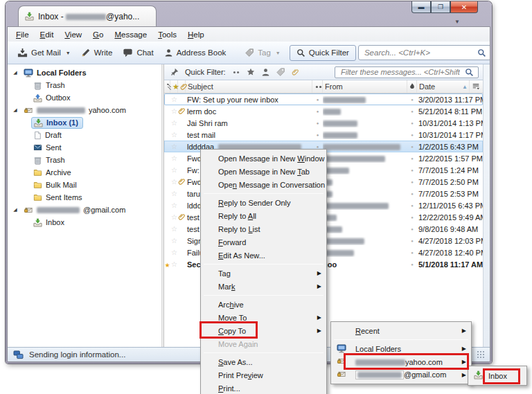 The image size is (532, 394). What do you see at coordinates (323, 111) in the screenshot?
I see `message-row: ☆lerm doc●●5/21/2014 8:11 PM` at bounding box center [323, 111].